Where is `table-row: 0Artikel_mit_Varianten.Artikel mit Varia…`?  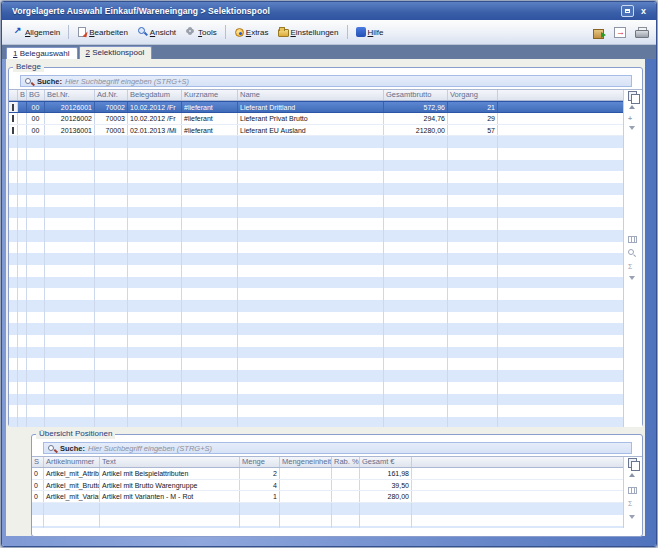
table-row: 0Artikel_mit_Varianten.Artikel mit Varia… is located at coordinates (328, 497).